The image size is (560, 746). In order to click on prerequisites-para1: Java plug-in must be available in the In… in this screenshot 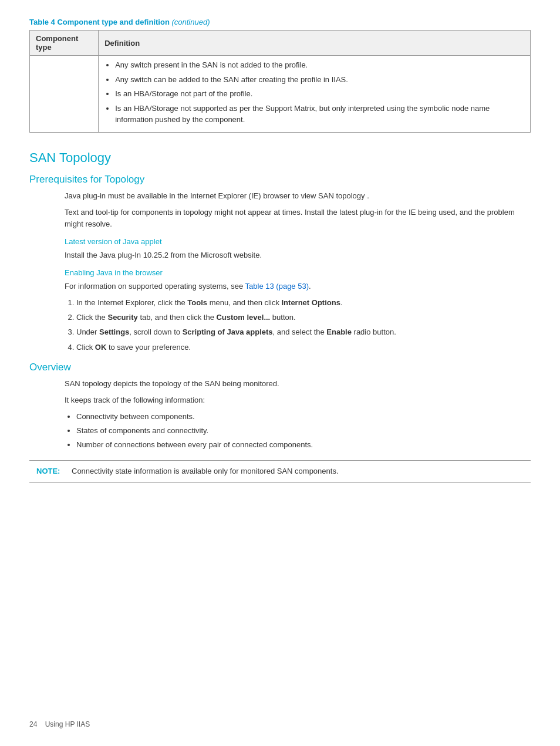, I will do `click(298, 196)`.